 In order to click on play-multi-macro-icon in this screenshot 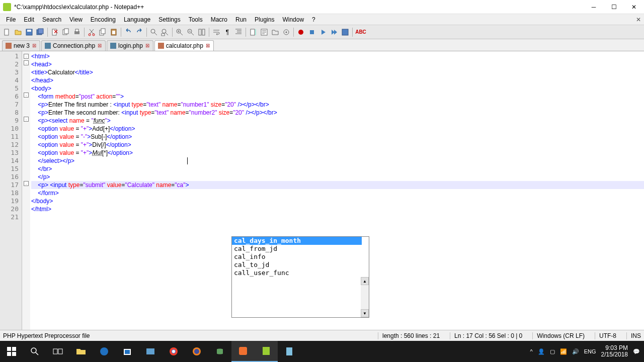, I will do `click(334, 32)`.